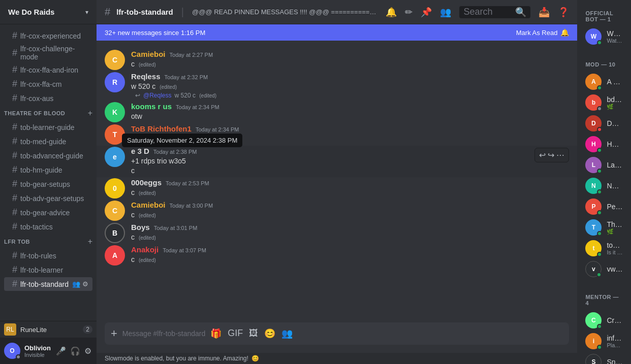  What do you see at coordinates (48, 141) in the screenshot?
I see `channel-tob-med-guide: # tob-med-guide` at bounding box center [48, 141].